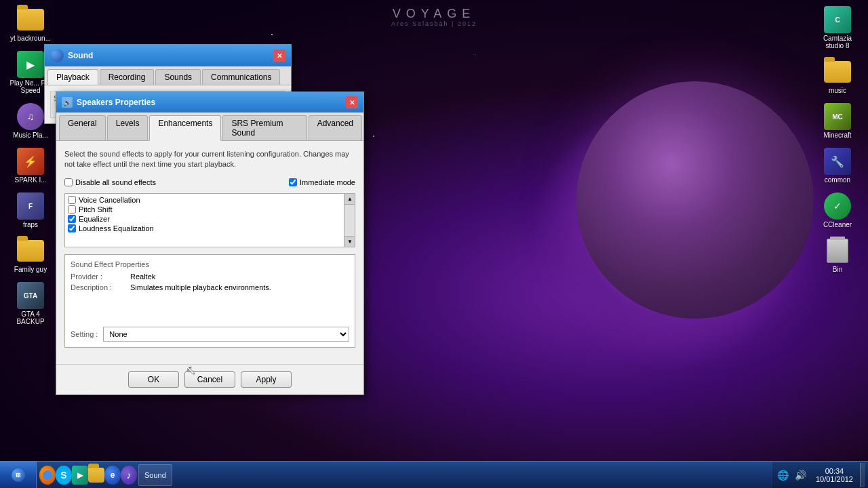  Describe the element at coordinates (434, 14) in the screenshot. I see `desktop-title: VOYAGE` at that location.